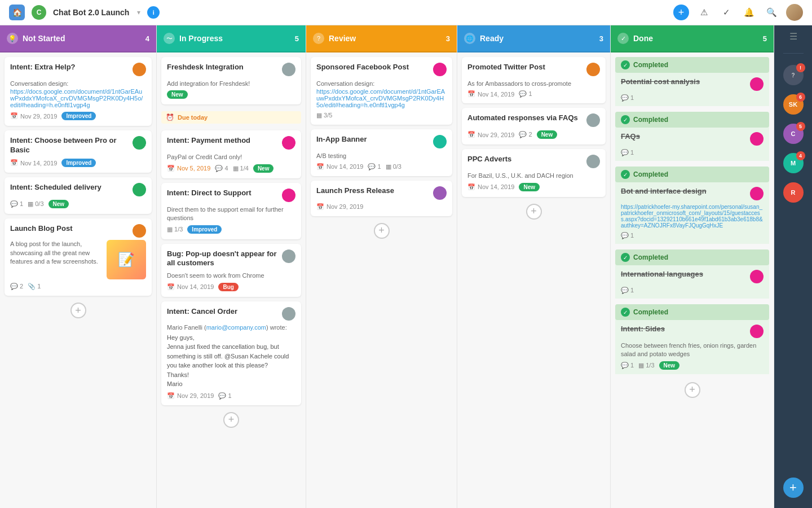  I want to click on column-header-done: ✓ Done 5, so click(692, 39).